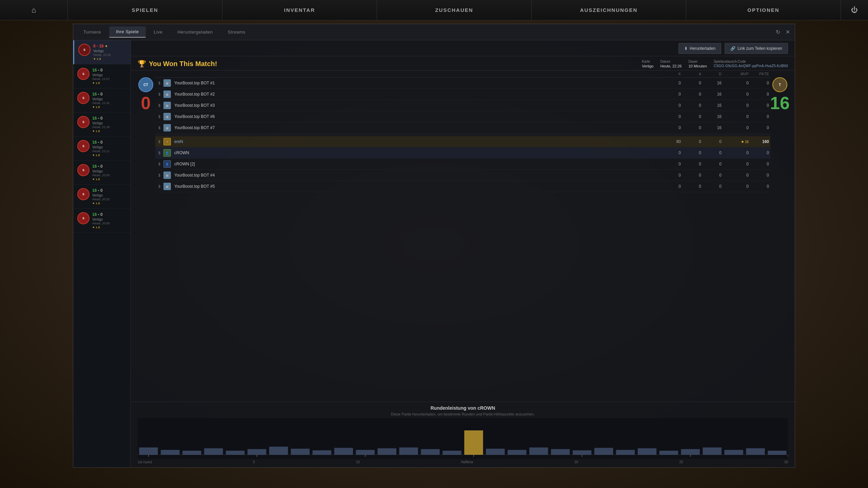 This screenshot has width=868, height=488. I want to click on tab-heruntergeladen: Heruntergeladen, so click(195, 32).